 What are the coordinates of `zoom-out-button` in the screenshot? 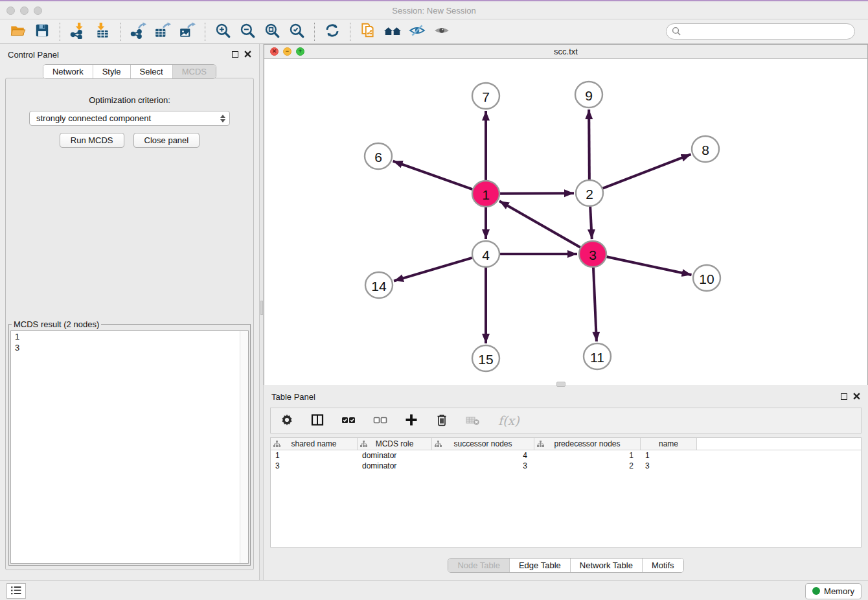 It's located at (247, 32).